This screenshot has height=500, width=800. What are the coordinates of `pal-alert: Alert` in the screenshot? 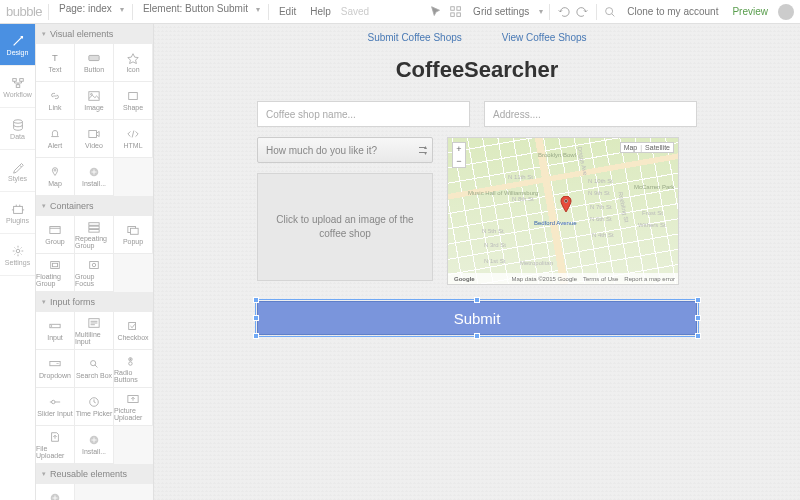 It's located at (56, 139).